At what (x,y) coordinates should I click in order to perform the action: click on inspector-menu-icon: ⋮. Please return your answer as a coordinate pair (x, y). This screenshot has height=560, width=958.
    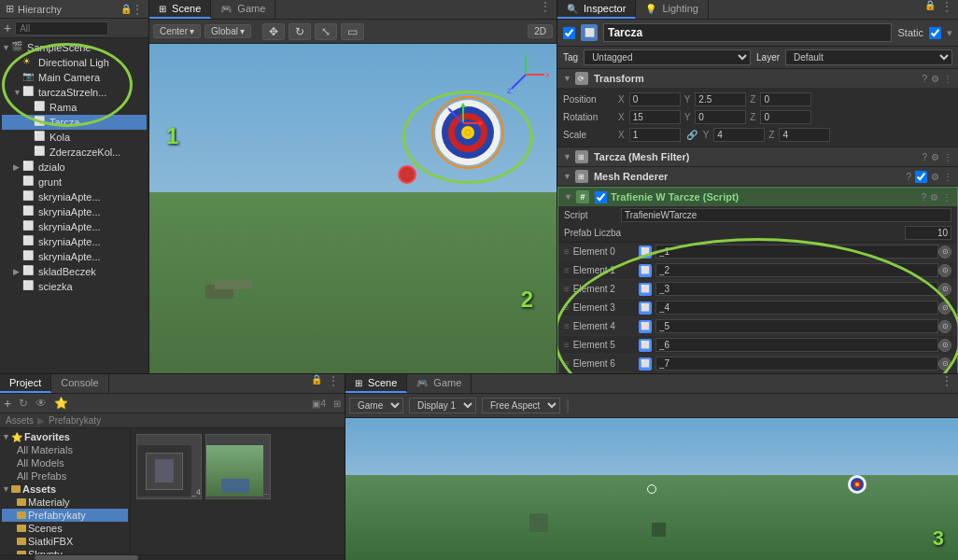
    Looking at the image, I should click on (947, 9).